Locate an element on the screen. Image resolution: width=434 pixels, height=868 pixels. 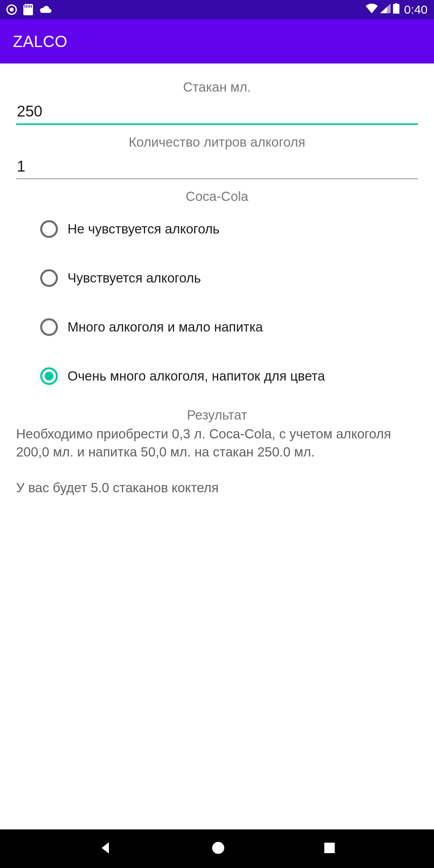
radio-label: Чувствуется алкоголь is located at coordinates (134, 278).